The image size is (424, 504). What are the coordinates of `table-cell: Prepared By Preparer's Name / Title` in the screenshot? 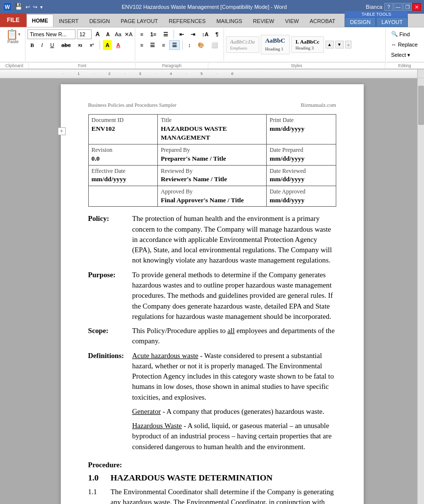 It's located at (212, 155).